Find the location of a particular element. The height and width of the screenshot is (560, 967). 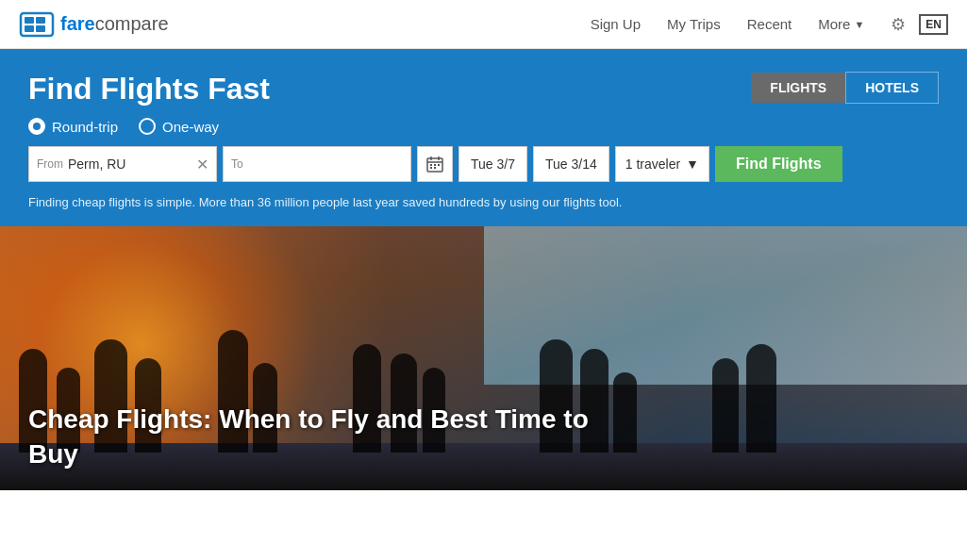

nav: Sign Up My Trips Recent More ▼ ⚙ EN is located at coordinates (770, 25).